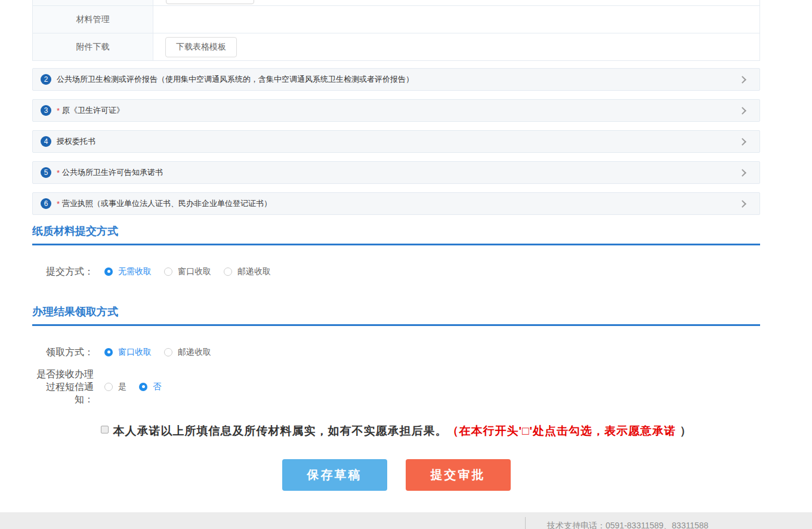 This screenshot has height=529, width=812. What do you see at coordinates (628, 525) in the screenshot?
I see `support-phone-text: 技术支持电话：0591-83311589、83311588` at bounding box center [628, 525].